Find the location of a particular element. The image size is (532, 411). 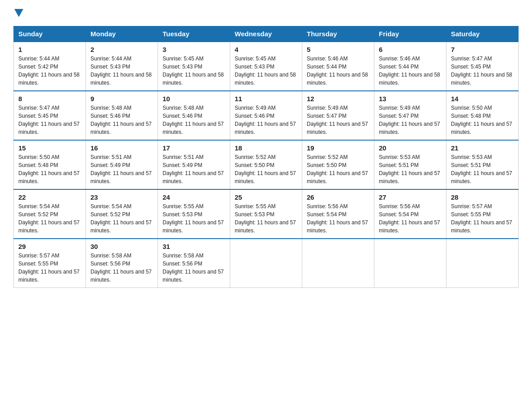

calendar-day-cell: 19 Sunrise: 5:52 AM Sunset: 5:50 PM Dayl… is located at coordinates (339, 165).